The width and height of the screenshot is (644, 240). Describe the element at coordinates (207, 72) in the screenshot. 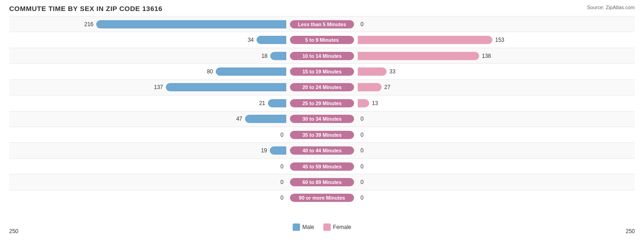

I see `male-value: 80` at that location.